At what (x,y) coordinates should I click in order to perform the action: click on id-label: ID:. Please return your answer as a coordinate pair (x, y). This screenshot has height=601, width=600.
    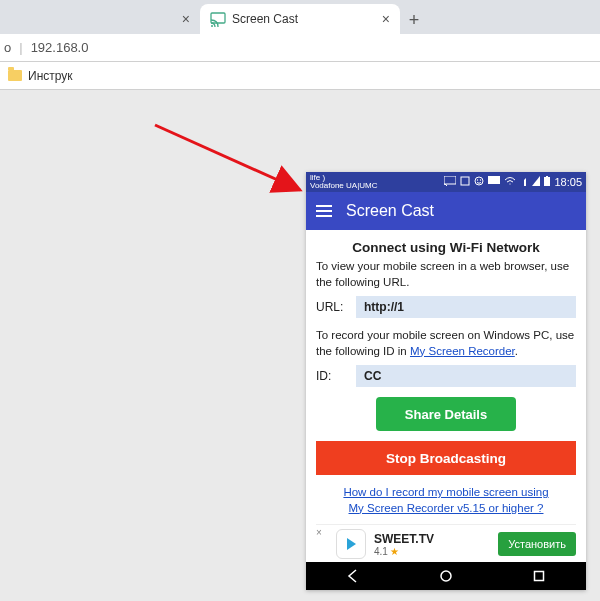
    Looking at the image, I should click on (332, 376).